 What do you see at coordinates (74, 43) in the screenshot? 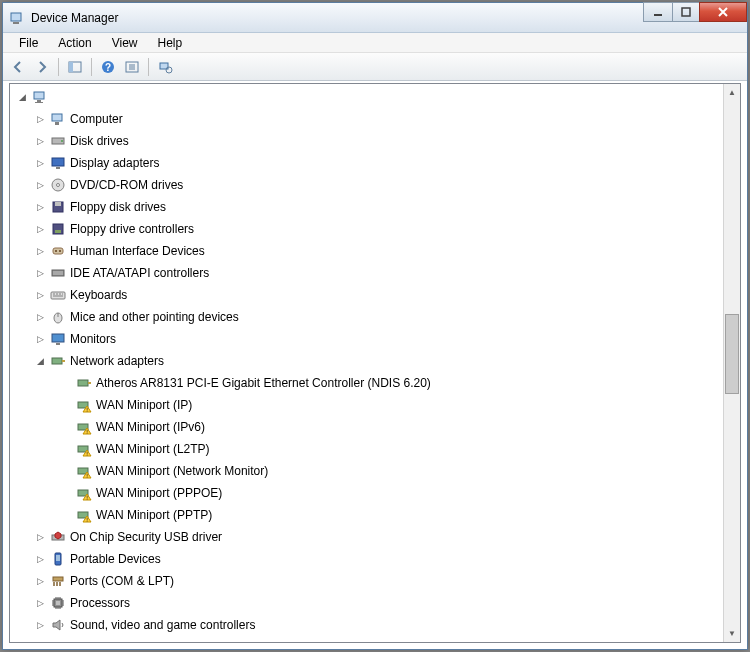
I see `menu-action: Action` at bounding box center [74, 43].